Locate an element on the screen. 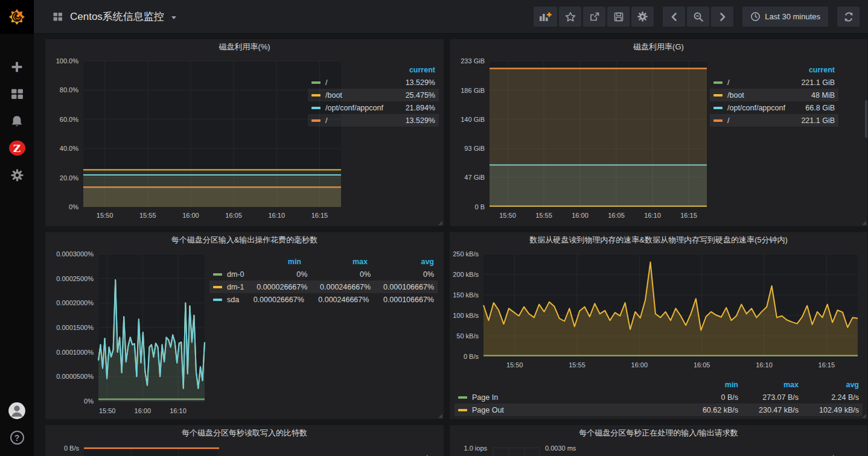 The height and width of the screenshot is (456, 868). legend-value: 13.529% is located at coordinates (405, 121).